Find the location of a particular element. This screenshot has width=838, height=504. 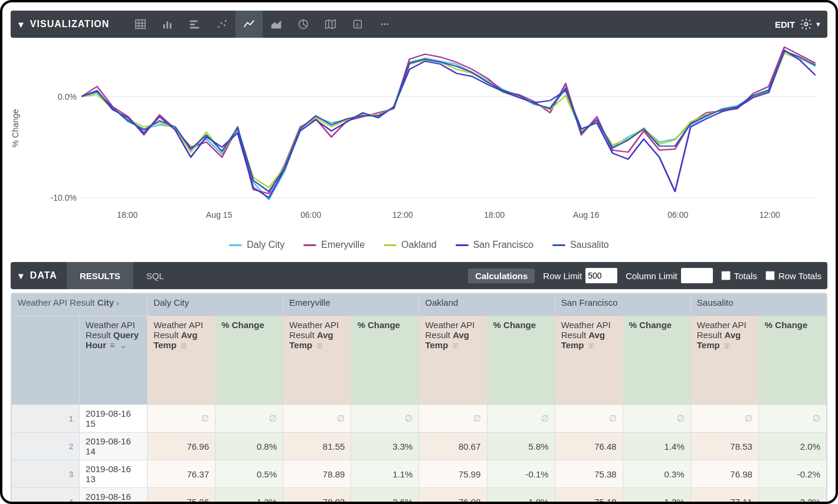

legend-item-sausalito: Sausalito is located at coordinates (581, 245).